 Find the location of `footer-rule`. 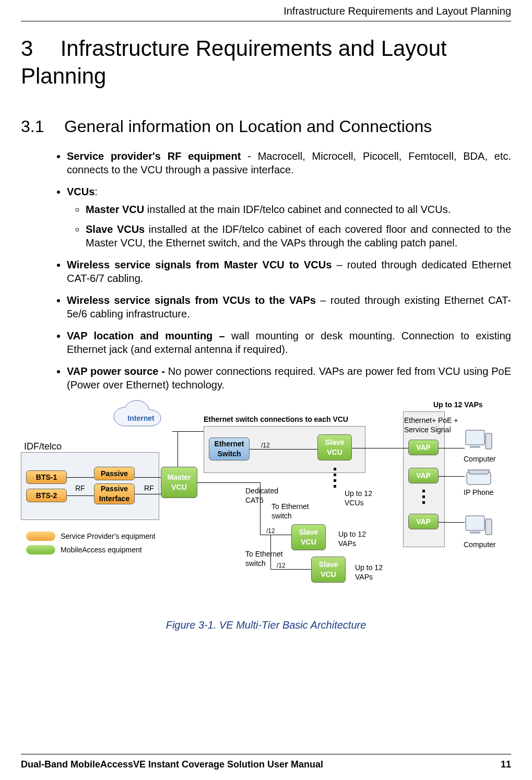

footer-rule is located at coordinates (266, 754).